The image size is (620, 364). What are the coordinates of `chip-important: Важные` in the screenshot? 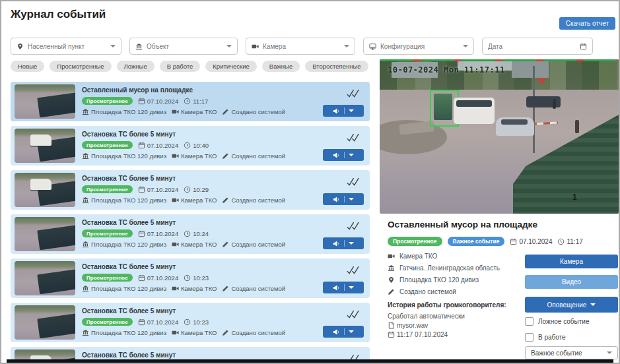 It's located at (281, 66).